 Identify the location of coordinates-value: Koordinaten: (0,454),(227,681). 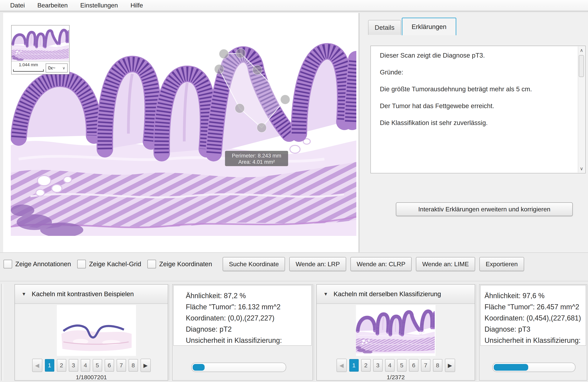
(535, 318).